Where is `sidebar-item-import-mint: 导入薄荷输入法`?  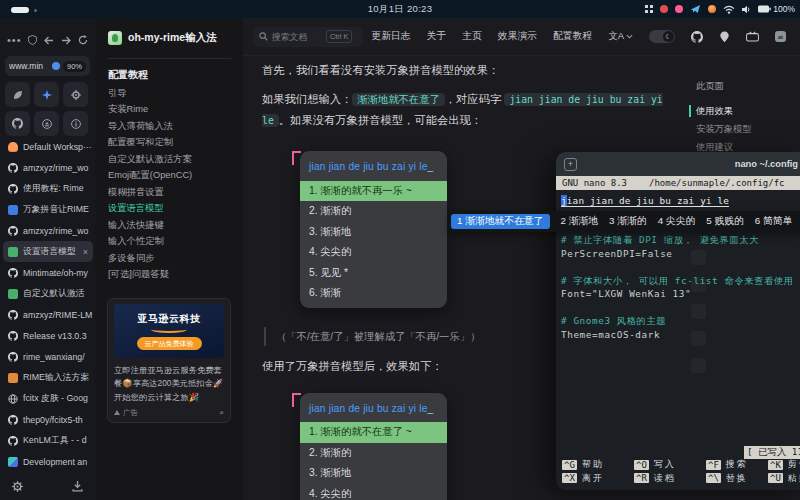
sidebar-item-import-mint: 导入薄荷输入法 is located at coordinates (172, 126).